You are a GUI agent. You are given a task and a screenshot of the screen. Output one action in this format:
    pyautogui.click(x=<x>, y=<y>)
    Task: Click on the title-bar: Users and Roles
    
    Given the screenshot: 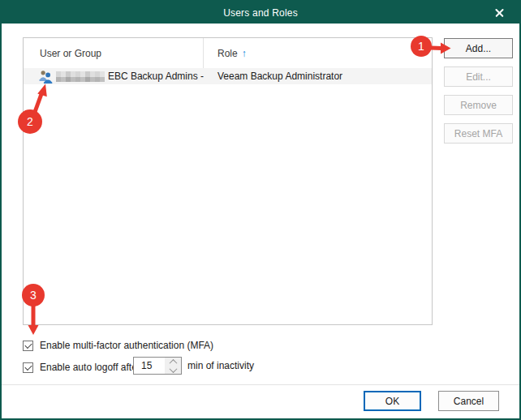 What is the action you would take?
    pyautogui.click(x=260, y=13)
    